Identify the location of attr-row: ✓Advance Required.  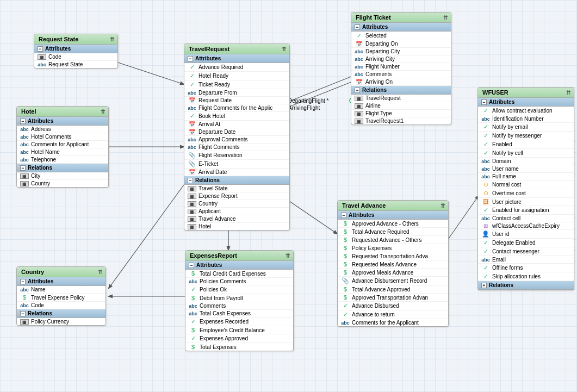
(237, 67).